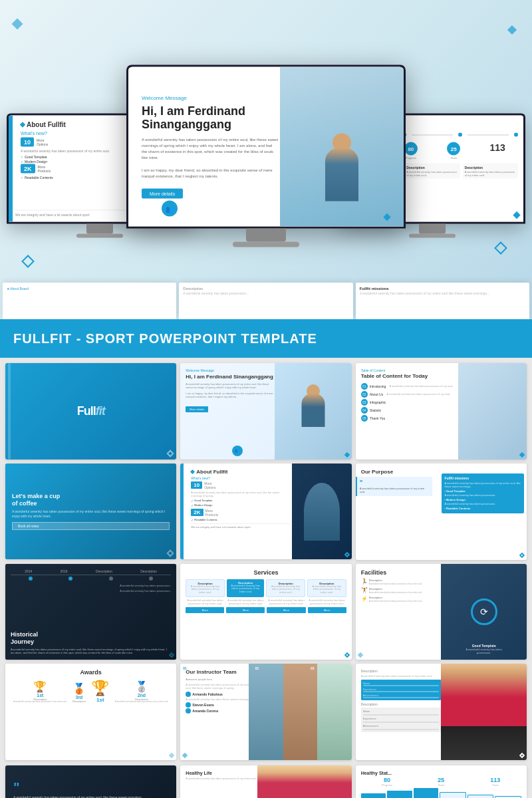  I want to click on partial-1-label: ★ About Board, so click(89, 289).